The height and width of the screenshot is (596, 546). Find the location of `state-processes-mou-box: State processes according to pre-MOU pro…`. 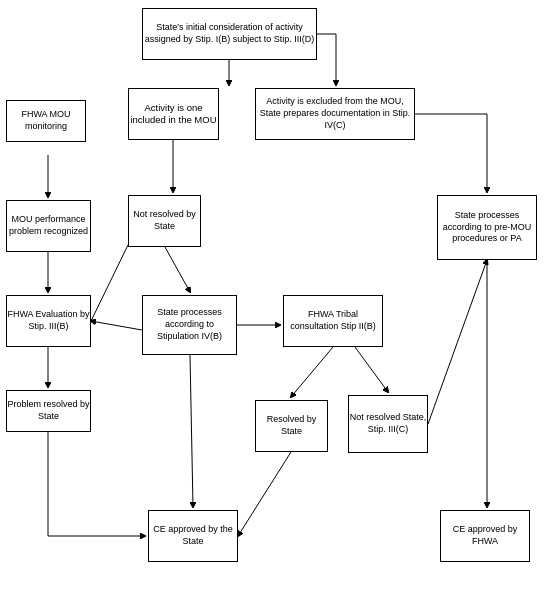

state-processes-mou-box: State processes according to pre-MOU pro… is located at coordinates (487, 228).